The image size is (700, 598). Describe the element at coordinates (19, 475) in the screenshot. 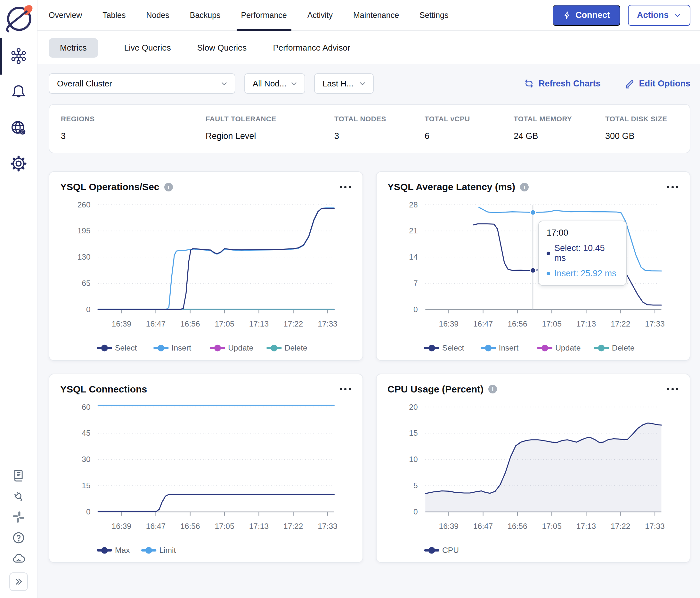

I see `sidebar-item-docs` at that location.